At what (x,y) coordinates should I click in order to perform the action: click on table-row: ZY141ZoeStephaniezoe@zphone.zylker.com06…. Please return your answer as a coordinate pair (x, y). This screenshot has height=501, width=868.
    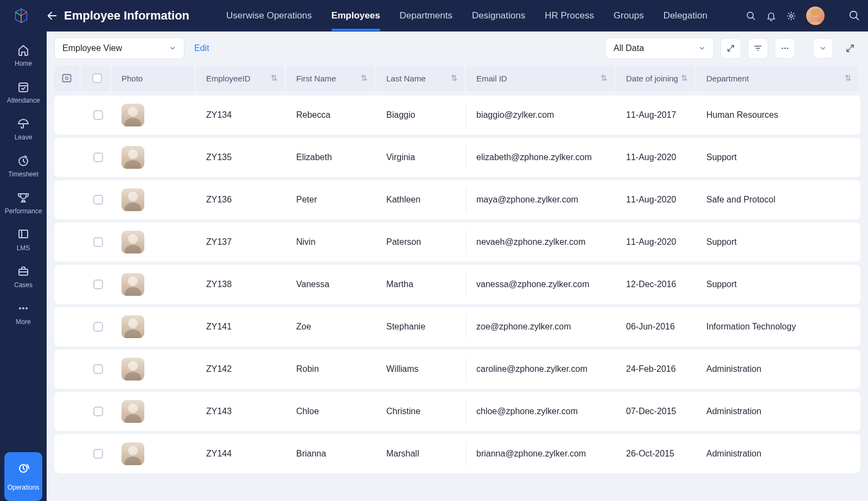
    Looking at the image, I should click on (457, 327).